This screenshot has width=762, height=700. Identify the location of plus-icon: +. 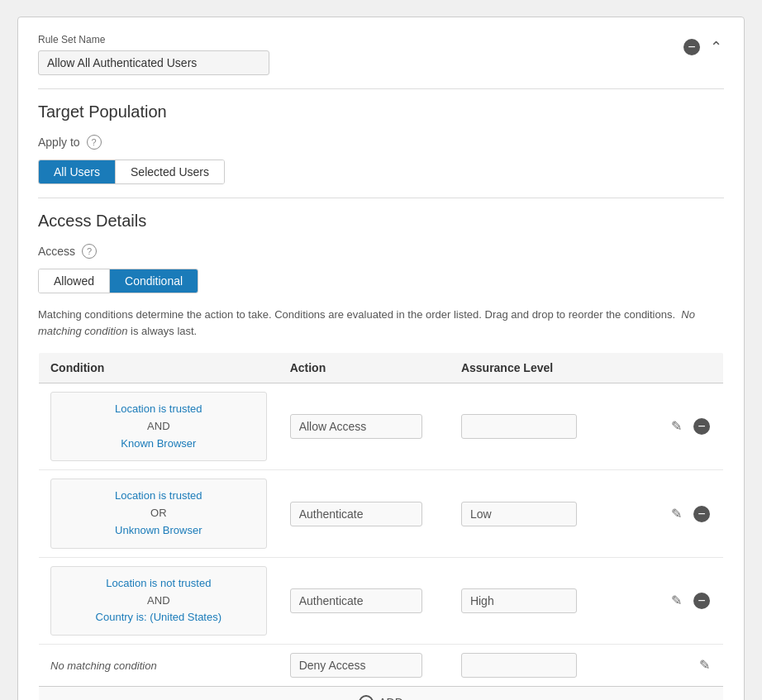
(366, 698).